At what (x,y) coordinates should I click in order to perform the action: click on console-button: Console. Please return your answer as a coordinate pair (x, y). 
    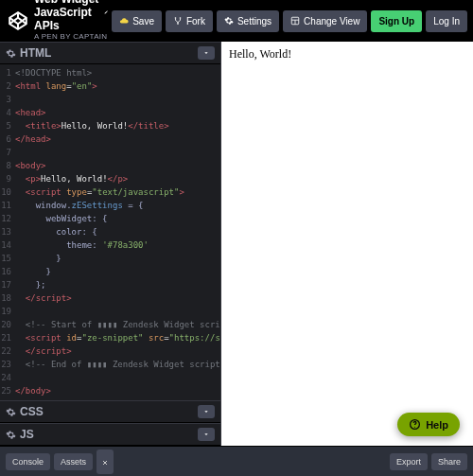
    Looking at the image, I should click on (28, 462).